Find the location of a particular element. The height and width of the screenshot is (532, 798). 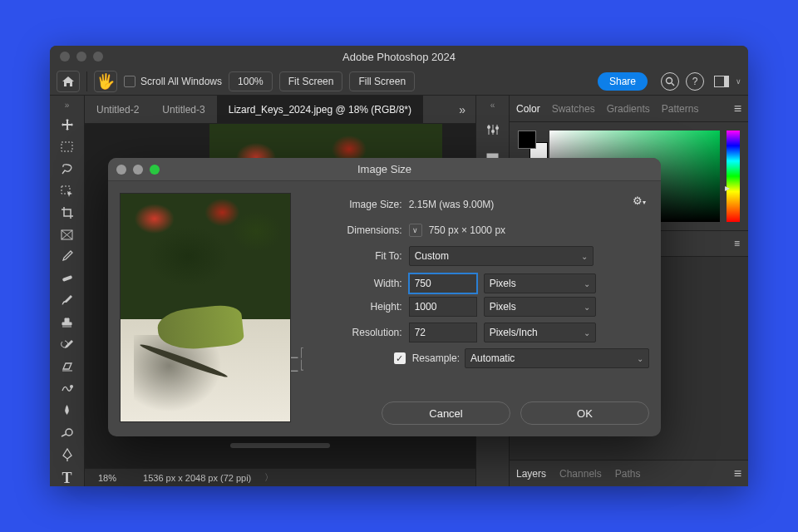

tools-panel: » T is located at coordinates (67, 291).